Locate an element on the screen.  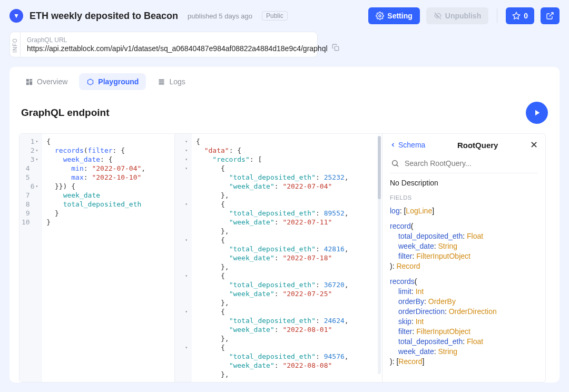
fields-header: FIELDS is located at coordinates (464, 198).